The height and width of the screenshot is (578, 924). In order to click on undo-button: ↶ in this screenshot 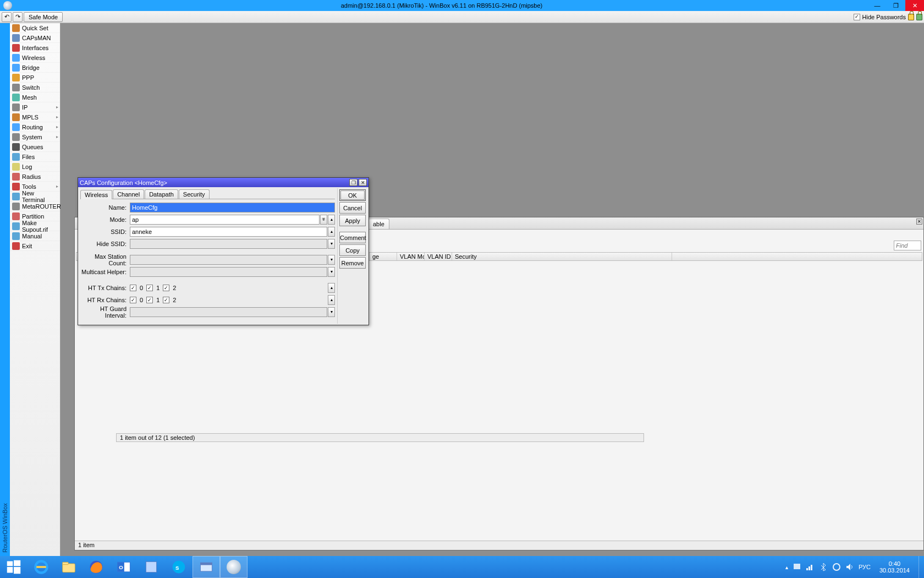, I will do `click(7, 17)`.